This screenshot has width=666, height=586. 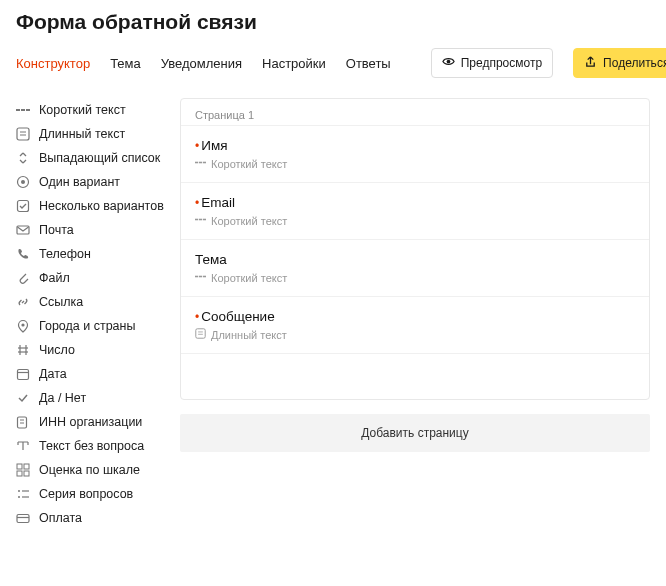 I want to click on sidebar-item-label: Да / Нет, so click(x=62, y=398).